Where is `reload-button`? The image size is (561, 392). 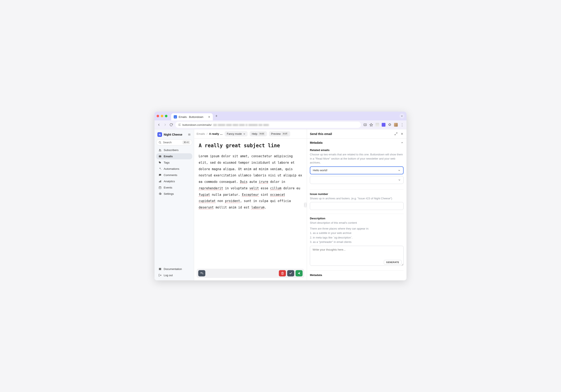
reload-button is located at coordinates (171, 125).